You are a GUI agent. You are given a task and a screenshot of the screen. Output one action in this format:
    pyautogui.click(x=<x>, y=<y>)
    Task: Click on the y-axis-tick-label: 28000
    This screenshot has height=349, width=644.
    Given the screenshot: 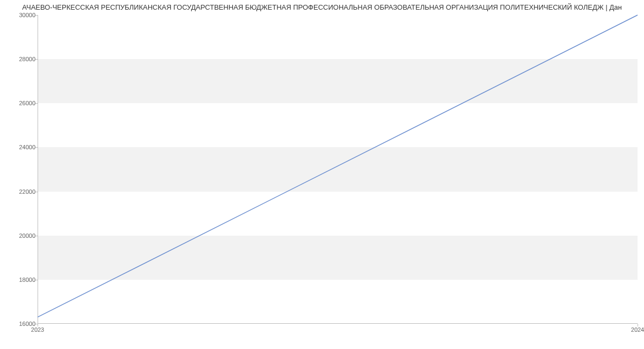 What is the action you would take?
    pyautogui.click(x=27, y=59)
    